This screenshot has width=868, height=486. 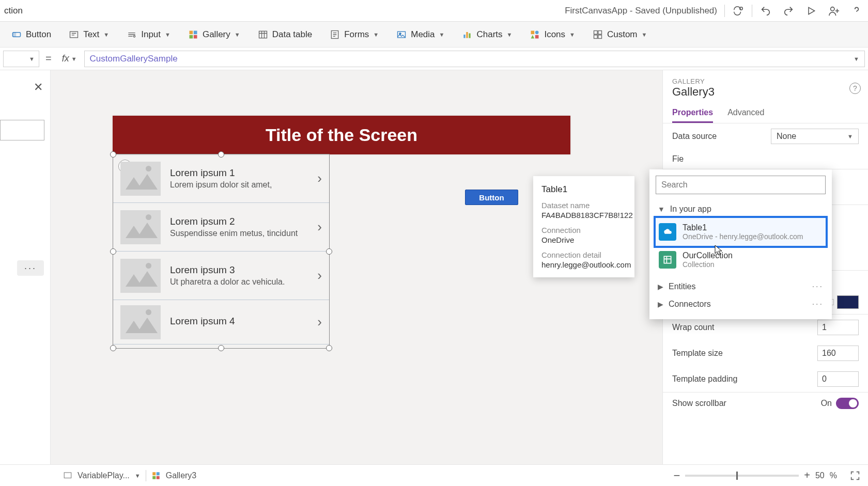 What do you see at coordinates (239, 321) in the screenshot?
I see `item-title: Lorem ipsum 4` at bounding box center [239, 321].